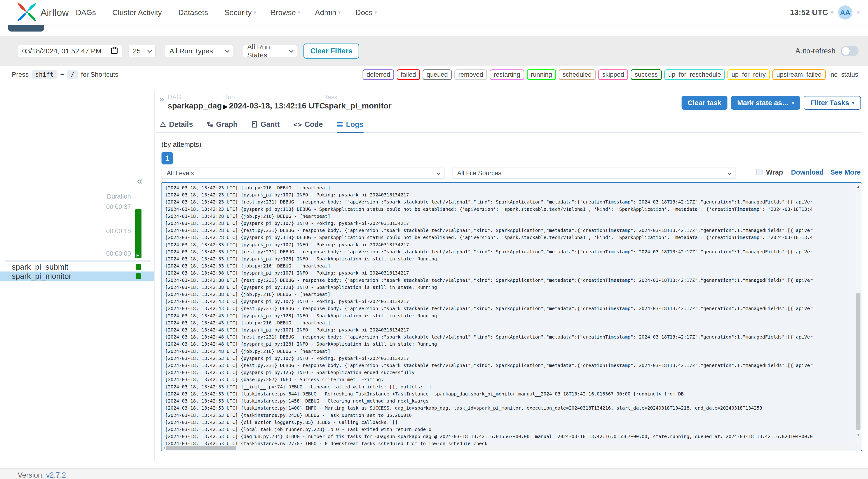 The height and width of the screenshot is (479, 868). I want to click on nav-item: Datasets, so click(194, 12).